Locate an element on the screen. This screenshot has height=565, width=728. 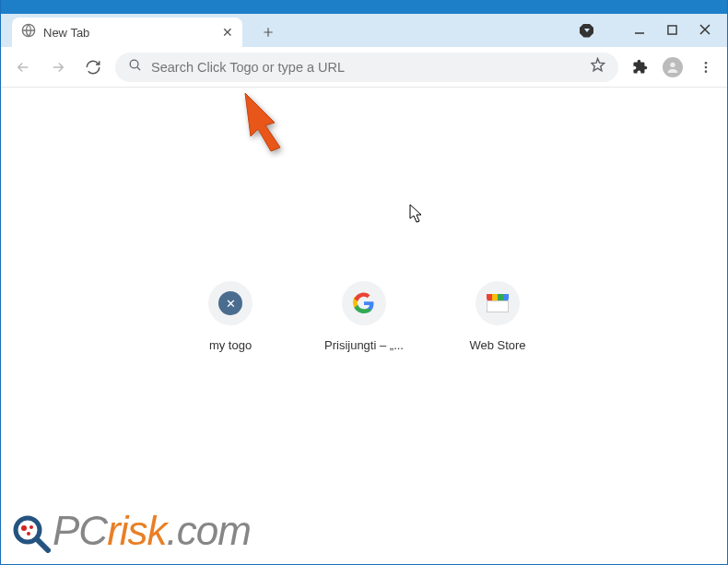
shortcut-label: Prisijungti – „... is located at coordinates (364, 345).